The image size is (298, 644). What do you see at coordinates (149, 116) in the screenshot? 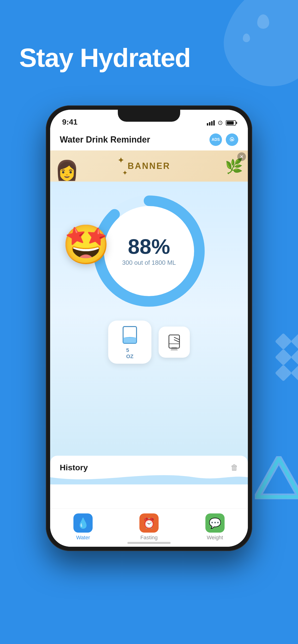
I see `phone-notch` at bounding box center [149, 116].